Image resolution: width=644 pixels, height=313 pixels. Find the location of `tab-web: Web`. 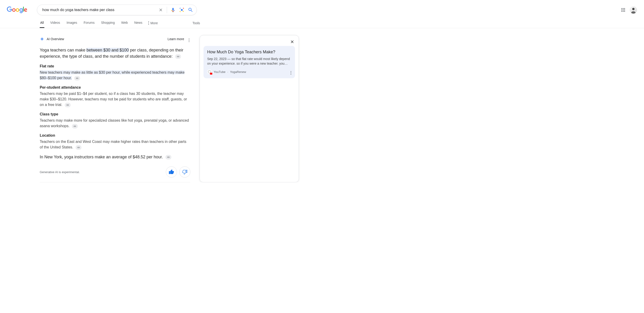

tab-web: Web is located at coordinates (124, 24).